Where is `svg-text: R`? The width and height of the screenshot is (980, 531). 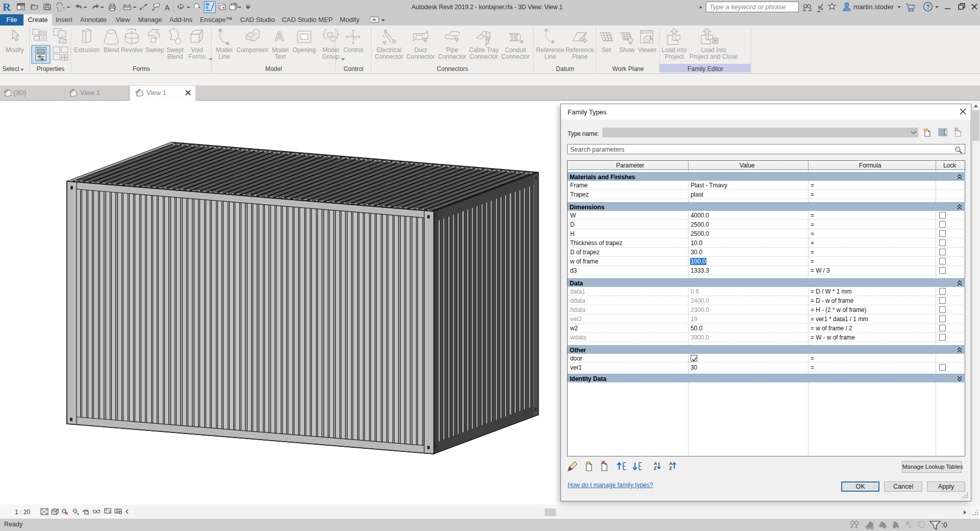 svg-text: R is located at coordinates (7, 7).